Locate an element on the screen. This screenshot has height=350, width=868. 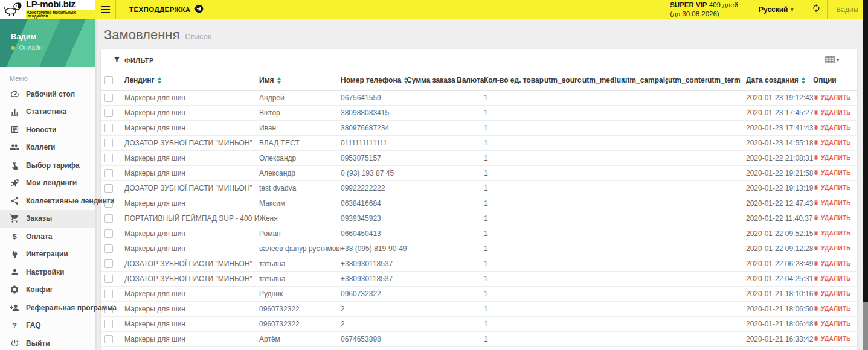
sidebar-item-label: Новости is located at coordinates (41, 130).